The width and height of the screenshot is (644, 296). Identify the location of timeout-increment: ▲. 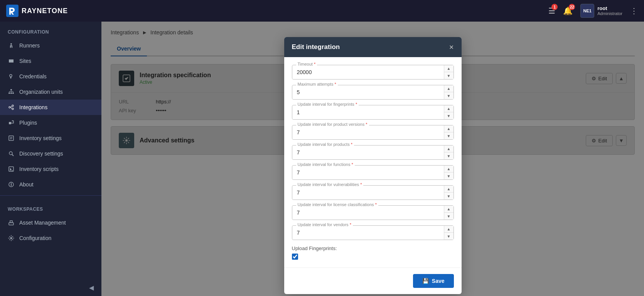
(449, 69).